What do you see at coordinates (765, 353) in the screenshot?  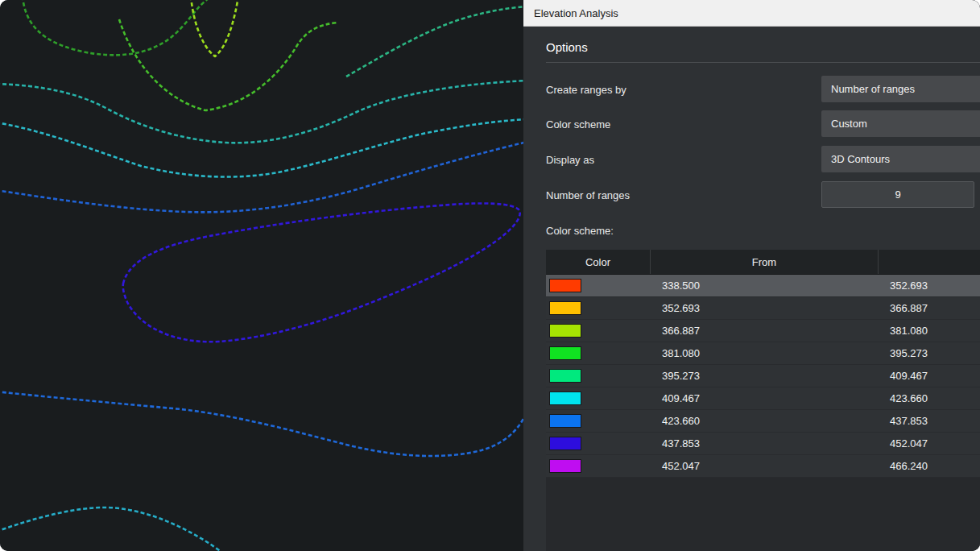 I see `range-from: 381.080` at bounding box center [765, 353].